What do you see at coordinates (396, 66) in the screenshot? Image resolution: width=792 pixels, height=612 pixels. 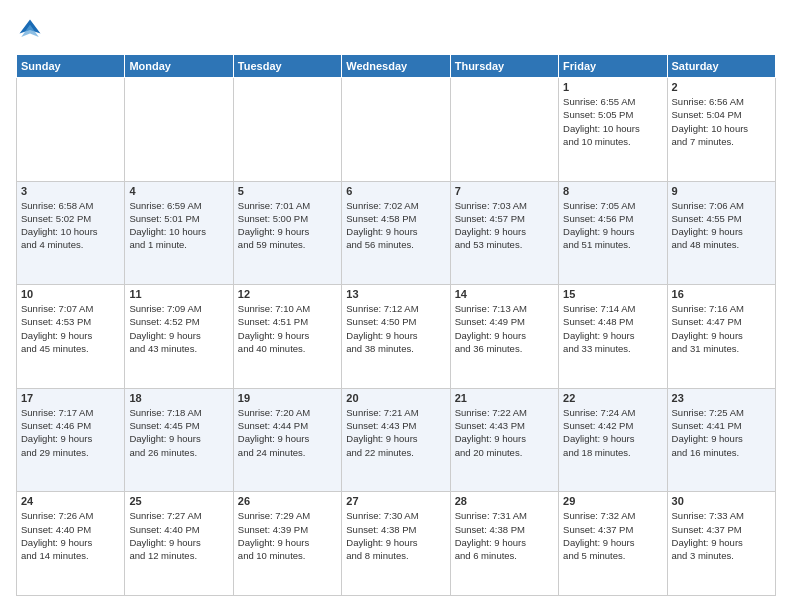 I see `weekday-header: Wednesday` at bounding box center [396, 66].